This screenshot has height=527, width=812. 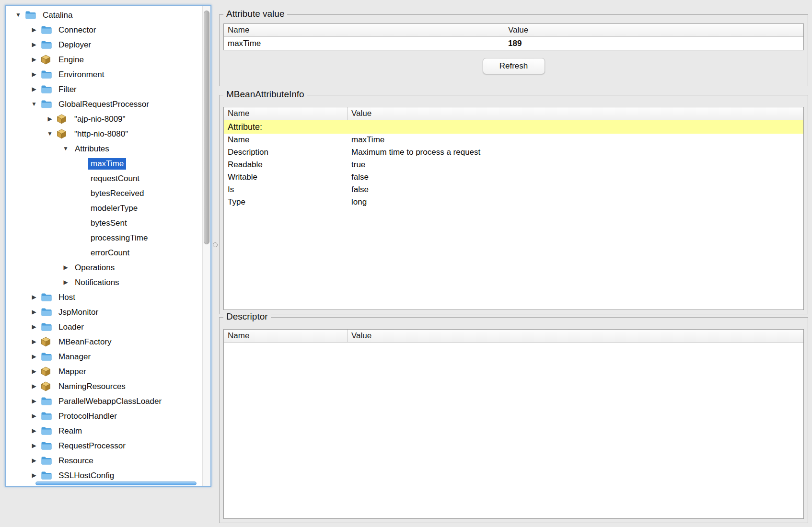 I want to click on tree-item-label: ParallelWebappClassLoader, so click(x=110, y=401).